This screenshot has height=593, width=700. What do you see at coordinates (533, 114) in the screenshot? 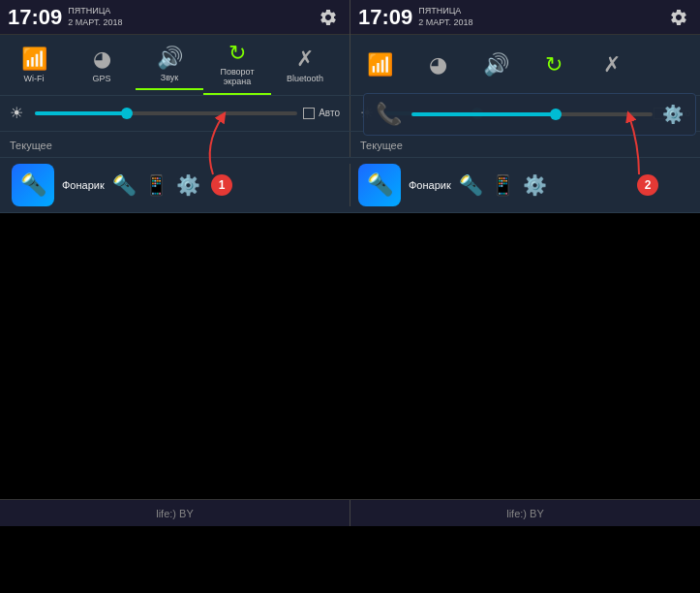
I see `volume-slider` at bounding box center [533, 114].